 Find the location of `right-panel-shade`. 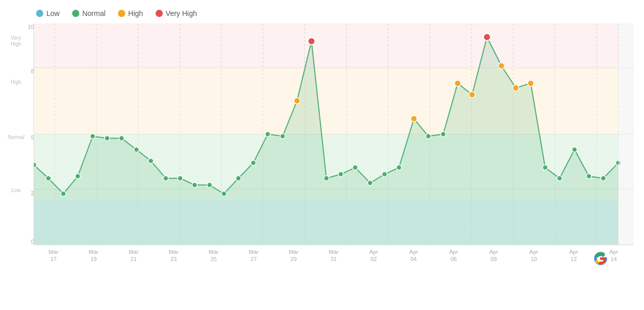

right-panel-shade is located at coordinates (626, 134).